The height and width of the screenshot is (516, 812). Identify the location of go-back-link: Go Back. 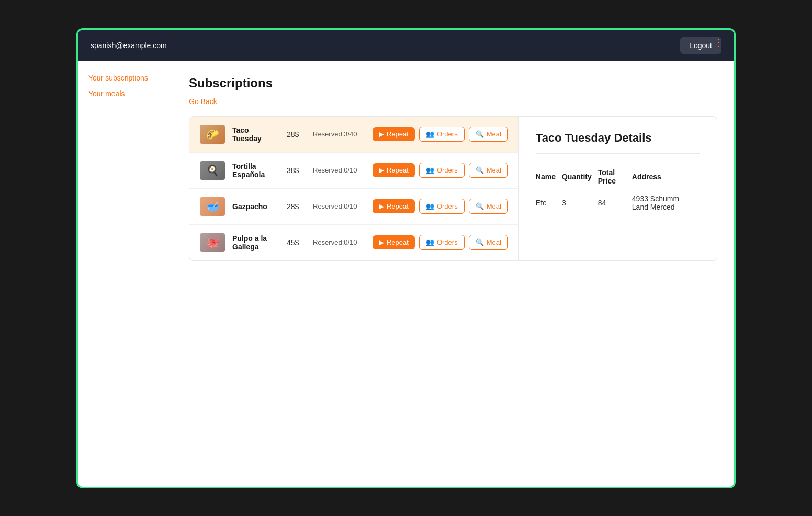
(203, 101).